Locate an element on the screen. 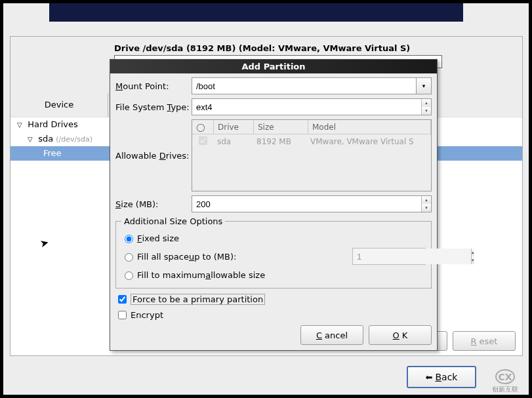 The width and height of the screenshot is (532, 398). encrypt-label: Encrypt is located at coordinates (147, 315).